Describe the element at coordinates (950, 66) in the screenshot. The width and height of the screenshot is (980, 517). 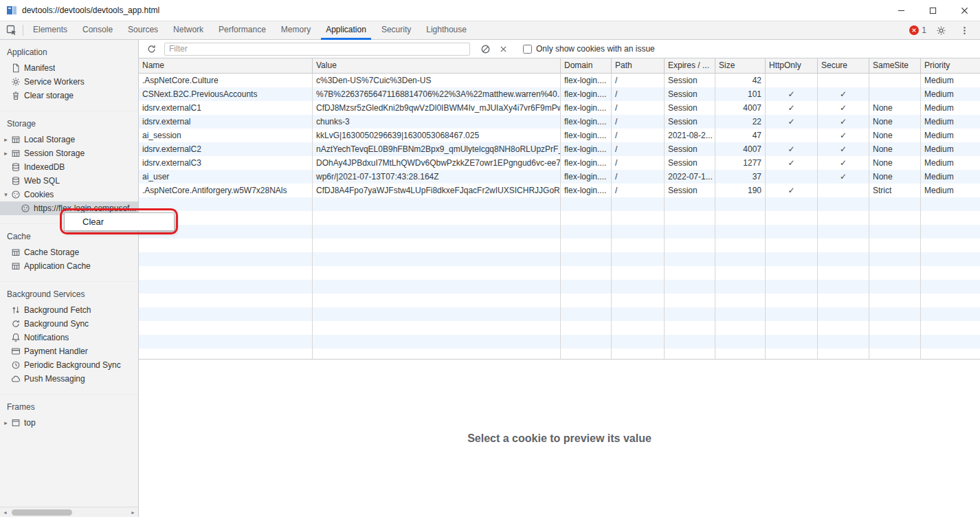
I see `column-header-priority: Priority` at that location.